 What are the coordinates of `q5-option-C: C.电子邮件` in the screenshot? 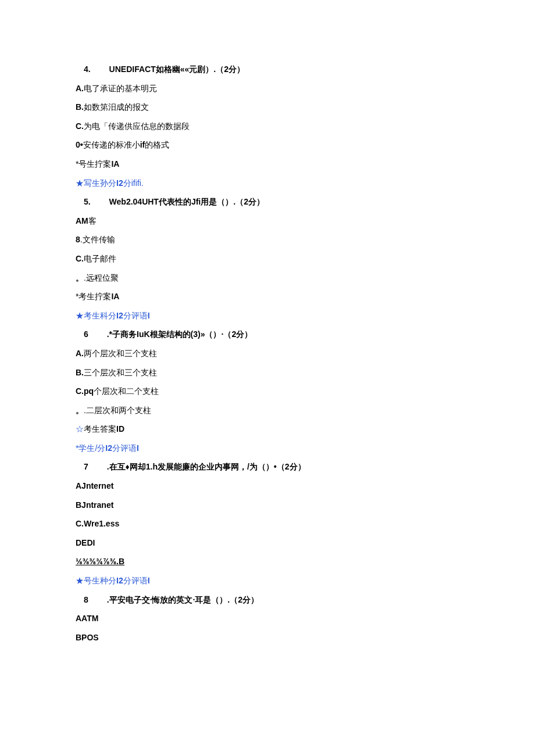 It's located at (268, 259).